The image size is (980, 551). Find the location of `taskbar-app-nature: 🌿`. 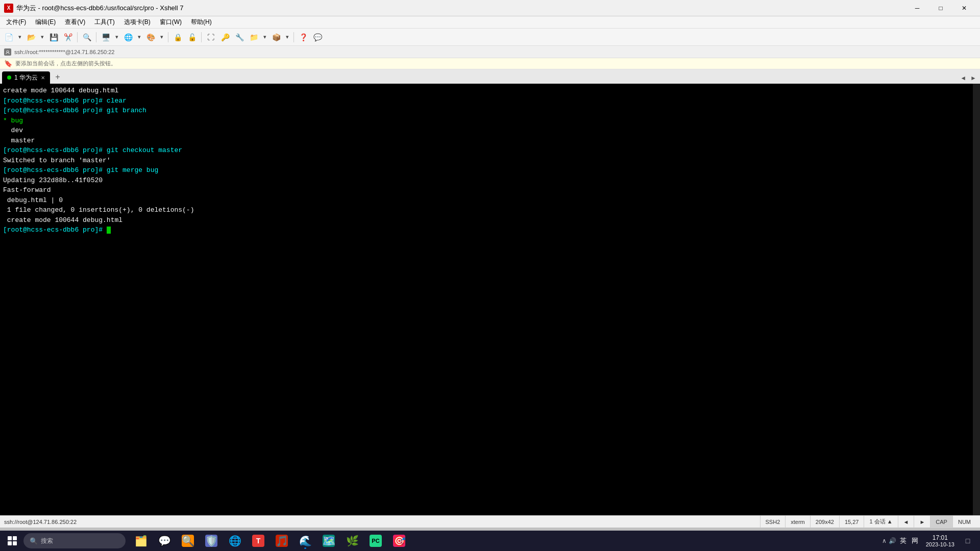

taskbar-app-nature: 🌿 is located at coordinates (352, 541).